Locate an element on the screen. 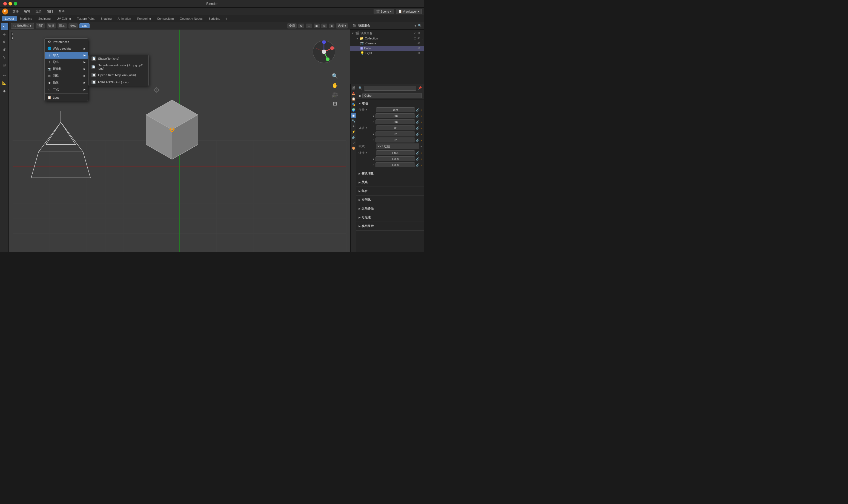  gis-menu-button: GIS is located at coordinates (85, 26).